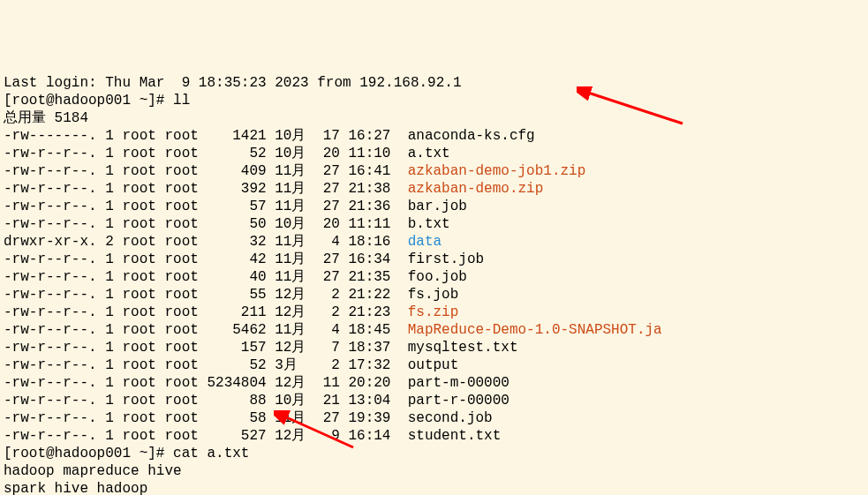  What do you see at coordinates (429, 224) in the screenshot?
I see `file-name: b.txt` at bounding box center [429, 224].